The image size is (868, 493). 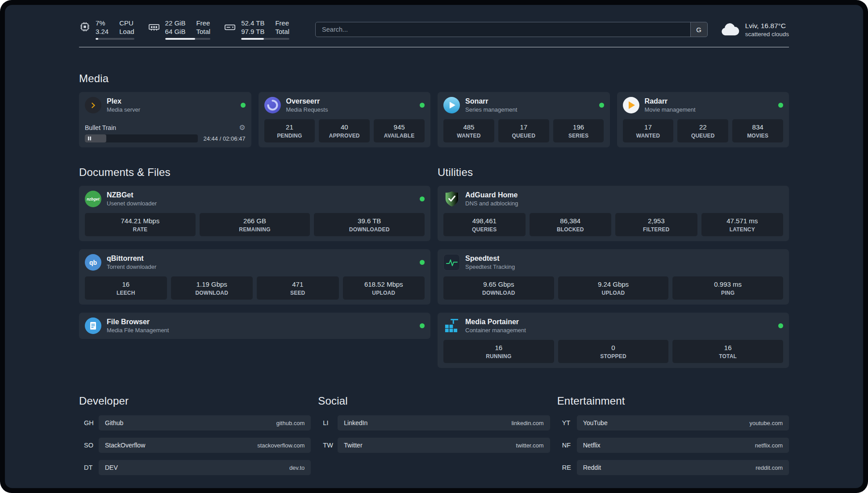 I want to click on service-name: Overseerr, so click(x=307, y=101).